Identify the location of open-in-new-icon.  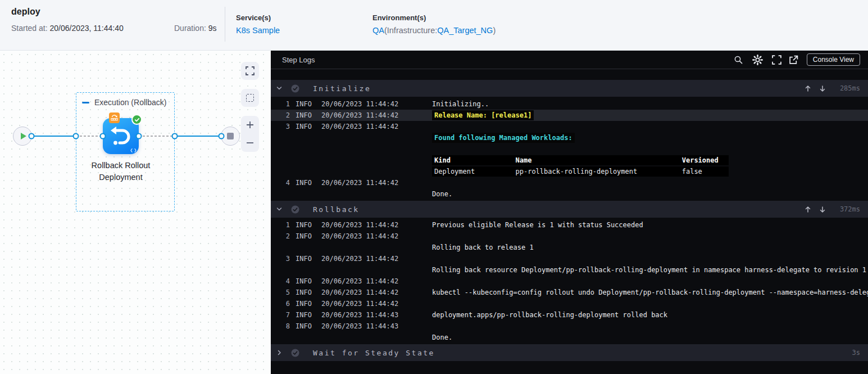
(794, 60).